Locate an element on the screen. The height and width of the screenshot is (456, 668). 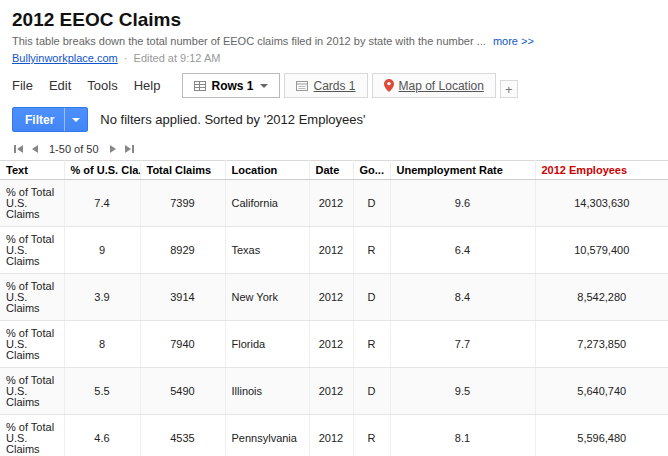
cell-total-claims: 5490 is located at coordinates (182, 392).